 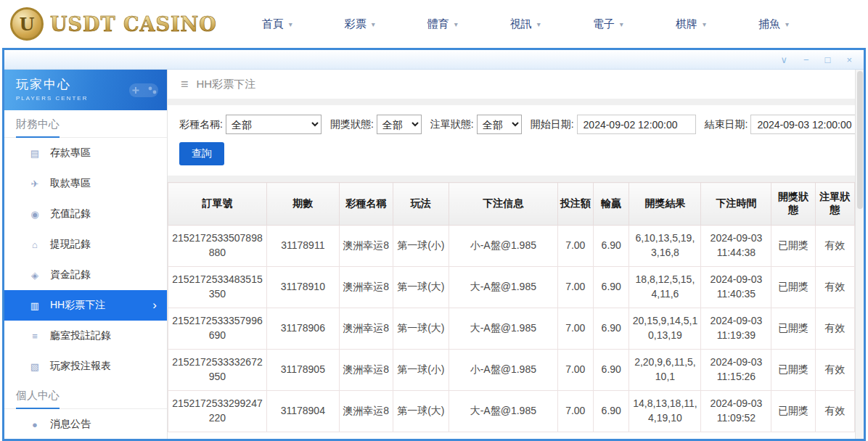 What do you see at coordinates (421, 247) in the screenshot?
I see `table-cell: 第一球(小)` at bounding box center [421, 247].